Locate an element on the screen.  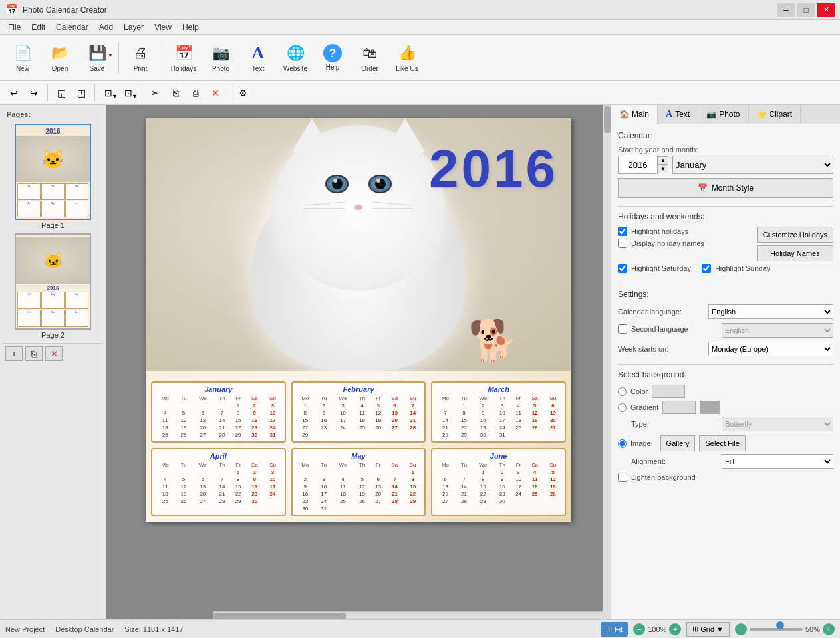
page-thumb-1: 2016 🐱 Jan Feb Mar Apr May Jun Page 1 is located at coordinates (53, 177).